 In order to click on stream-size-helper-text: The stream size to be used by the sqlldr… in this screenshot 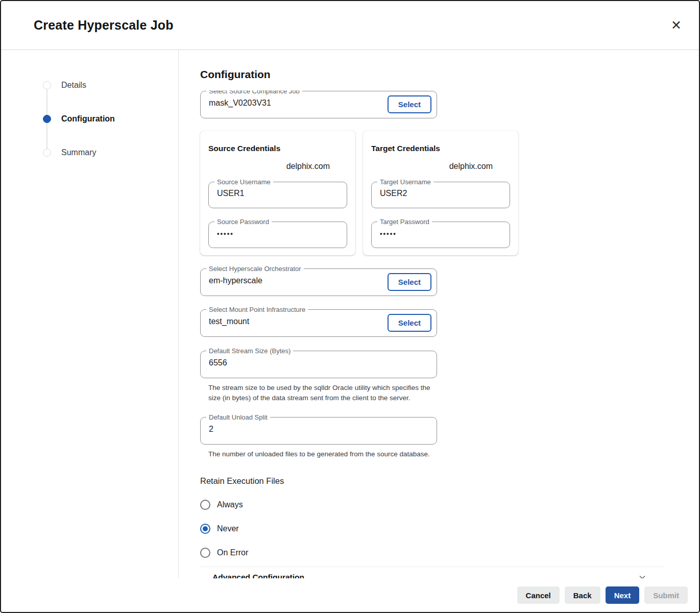, I will do `click(321, 393)`.